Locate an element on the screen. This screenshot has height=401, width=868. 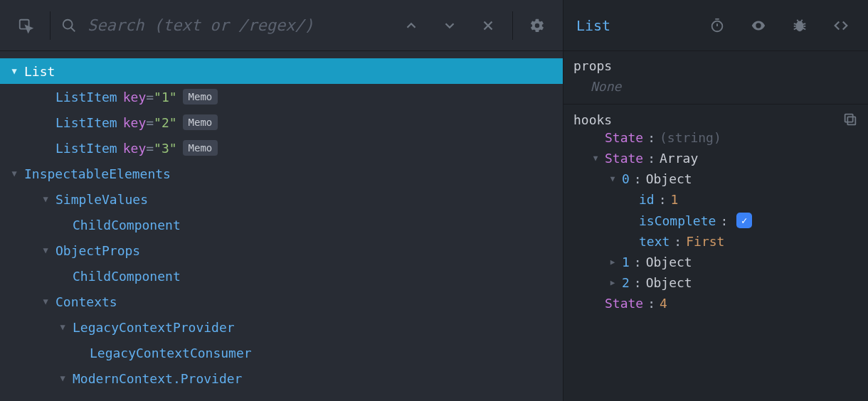
hook-line: ▶1: Object is located at coordinates (716, 262).